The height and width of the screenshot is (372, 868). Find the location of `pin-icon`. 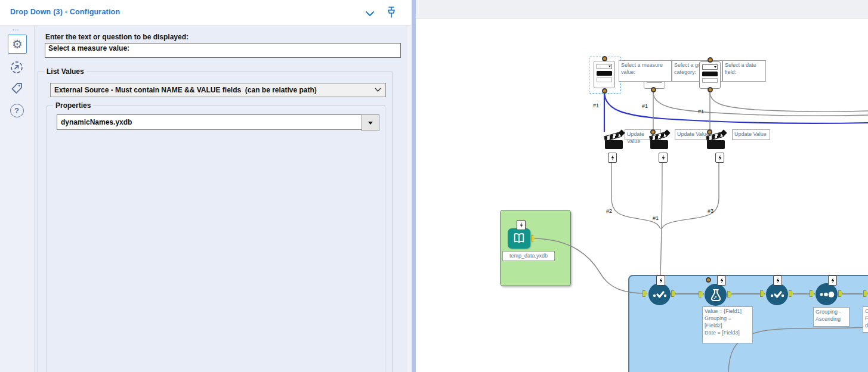

pin-icon is located at coordinates (391, 14).